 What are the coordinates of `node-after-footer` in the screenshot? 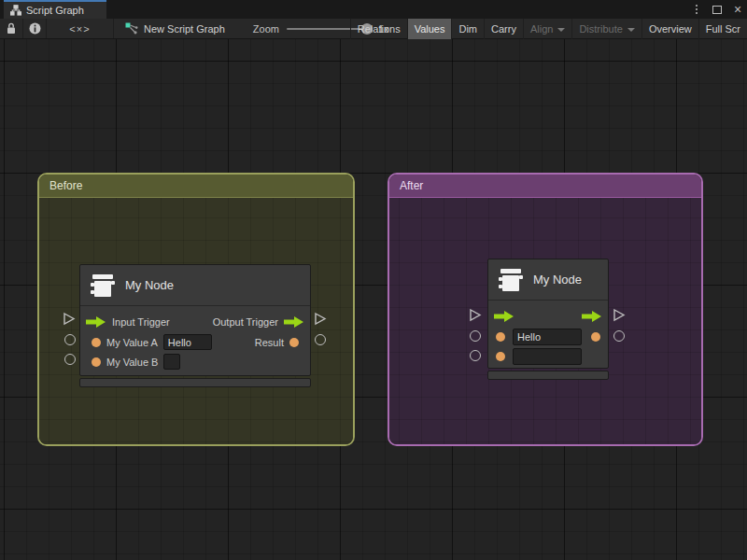 It's located at (548, 375).